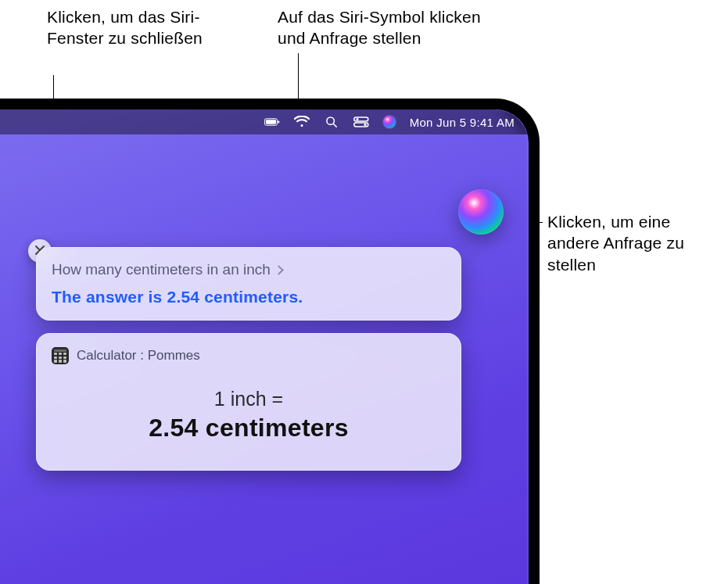 This screenshot has height=584, width=728. What do you see at coordinates (249, 356) in the screenshot?
I see `calculator-header: Calculator : Pommes` at bounding box center [249, 356].